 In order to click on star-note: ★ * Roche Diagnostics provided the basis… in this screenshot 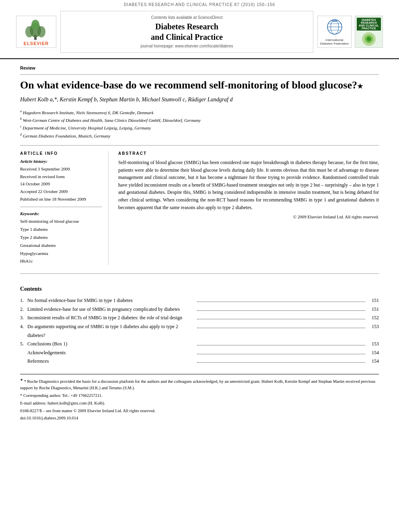, I will do `click(200, 384)`.